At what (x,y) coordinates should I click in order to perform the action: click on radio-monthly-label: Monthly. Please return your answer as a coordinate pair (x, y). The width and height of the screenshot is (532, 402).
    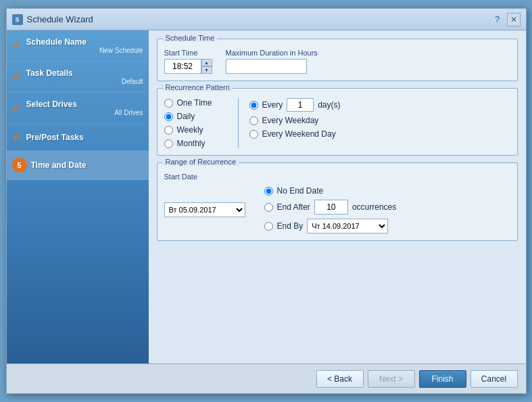
    Looking at the image, I should click on (191, 143).